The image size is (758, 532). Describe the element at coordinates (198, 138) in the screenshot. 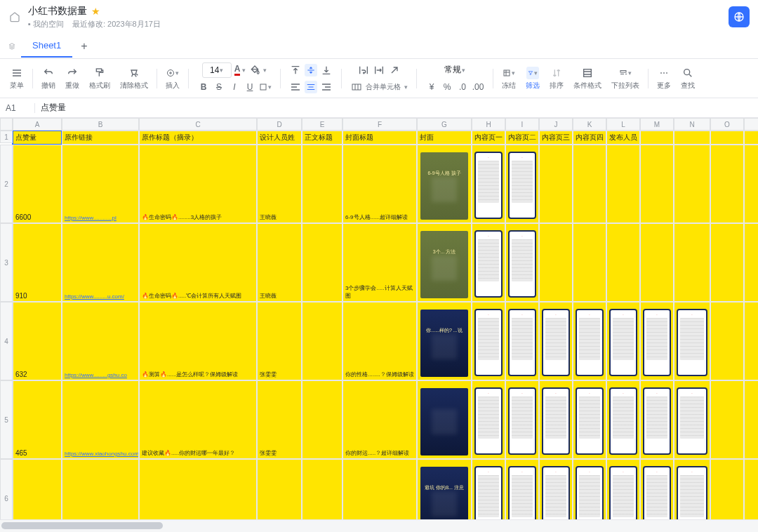

I see `column-header-cell: 原作标题（摘录）` at that location.